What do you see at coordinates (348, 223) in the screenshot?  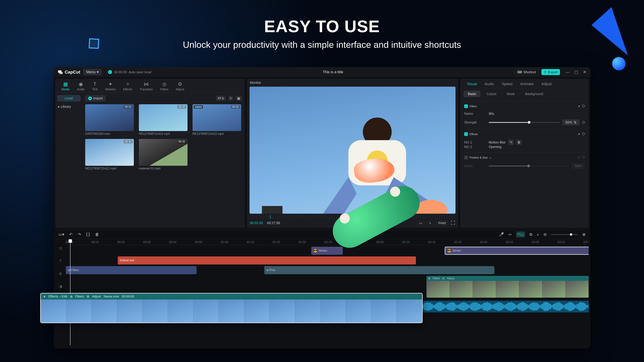 I see `step-back-icon: ◂▮` at bounding box center [348, 223].